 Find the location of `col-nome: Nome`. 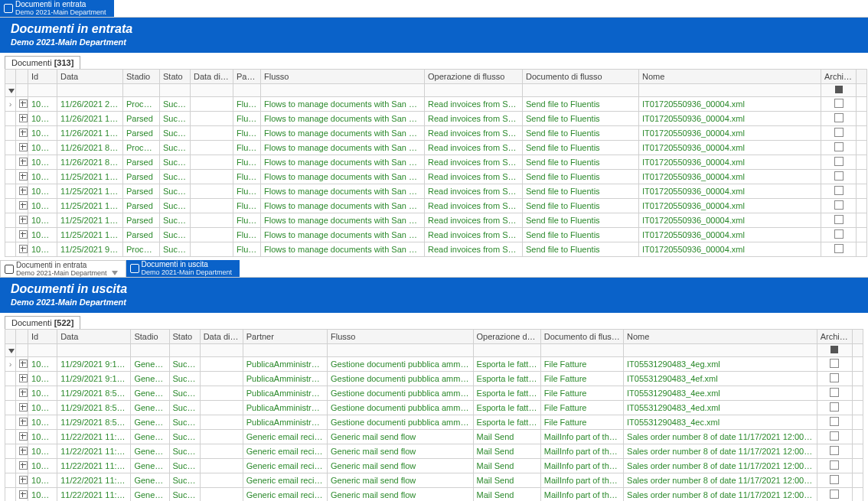

col-nome: Nome is located at coordinates (721, 337).